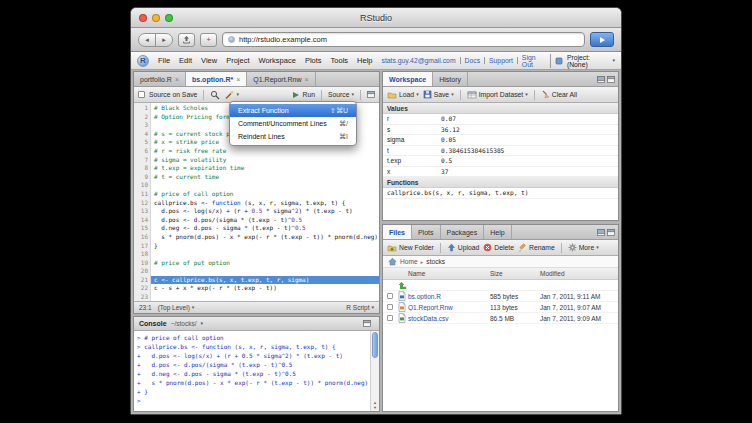 The width and height of the screenshot is (752, 423). Describe the element at coordinates (500, 162) in the screenshot. I see `workspace-value-row: t.exp0.5` at that location.